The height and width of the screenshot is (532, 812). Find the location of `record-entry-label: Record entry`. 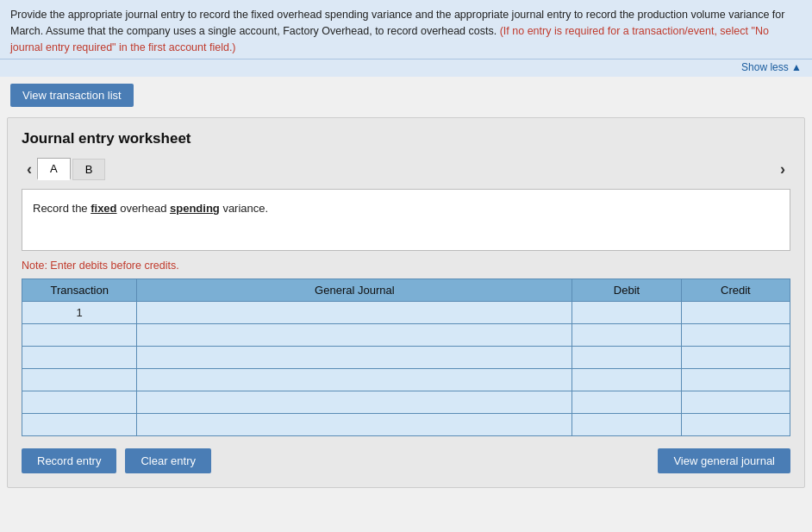

record-entry-label: Record entry is located at coordinates (69, 460).